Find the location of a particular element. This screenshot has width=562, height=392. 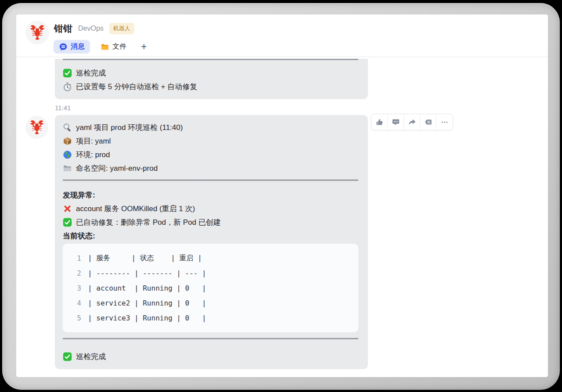

bot-name: 钳钳 is located at coordinates (63, 29).